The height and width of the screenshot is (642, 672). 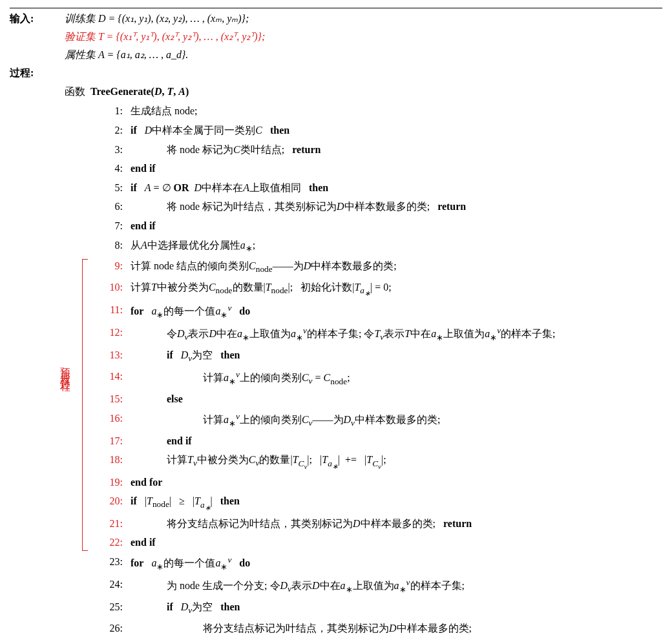 What do you see at coordinates (381, 399) in the screenshot?
I see `algo-line: 15:else` at bounding box center [381, 399].